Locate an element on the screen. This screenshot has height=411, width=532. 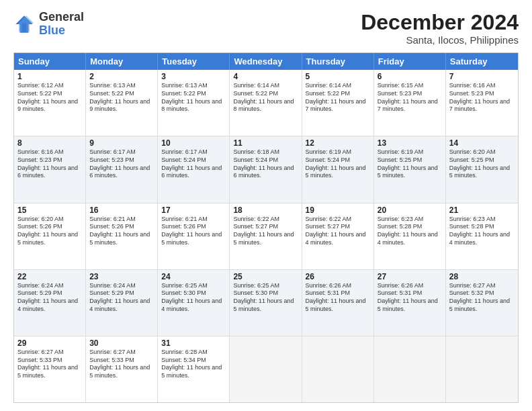
day-info: Sunrise: 6:19 AMSunset: 5:24 PMDaylight:… is located at coordinates (338, 164).